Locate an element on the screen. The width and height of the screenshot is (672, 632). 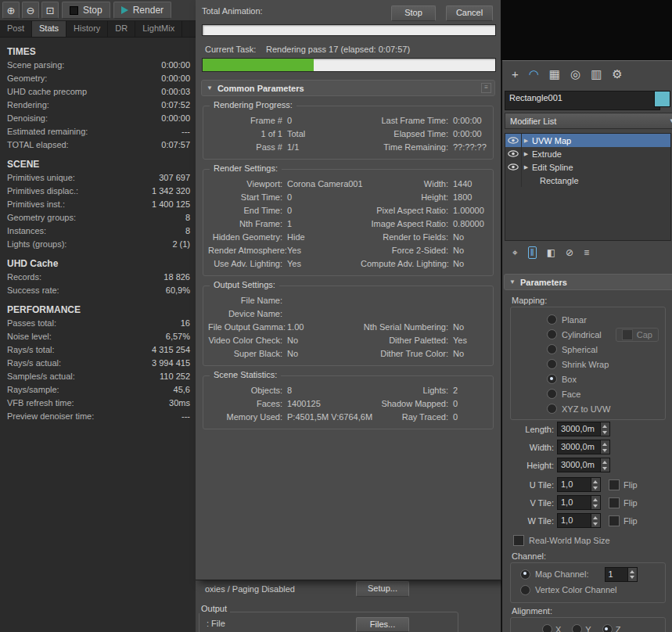
files-button: Files... is located at coordinates (383, 624).